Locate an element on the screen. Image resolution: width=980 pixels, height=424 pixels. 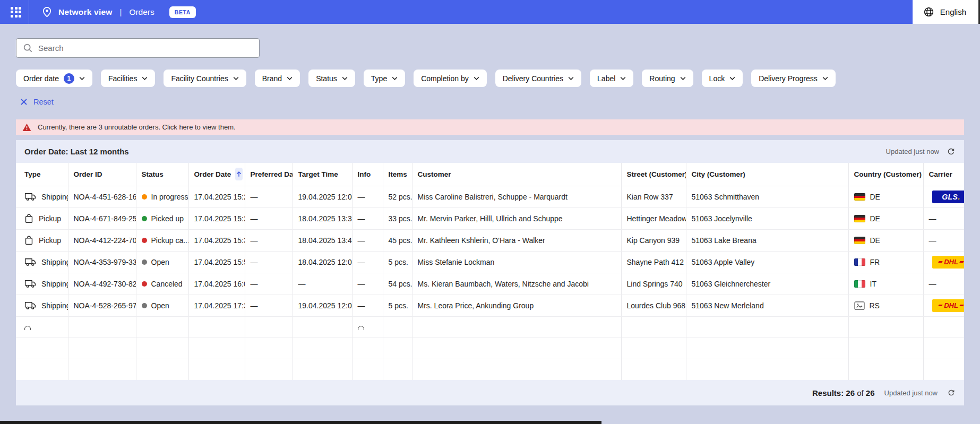
filter-chip-completion-by: Completion by is located at coordinates (450, 79).